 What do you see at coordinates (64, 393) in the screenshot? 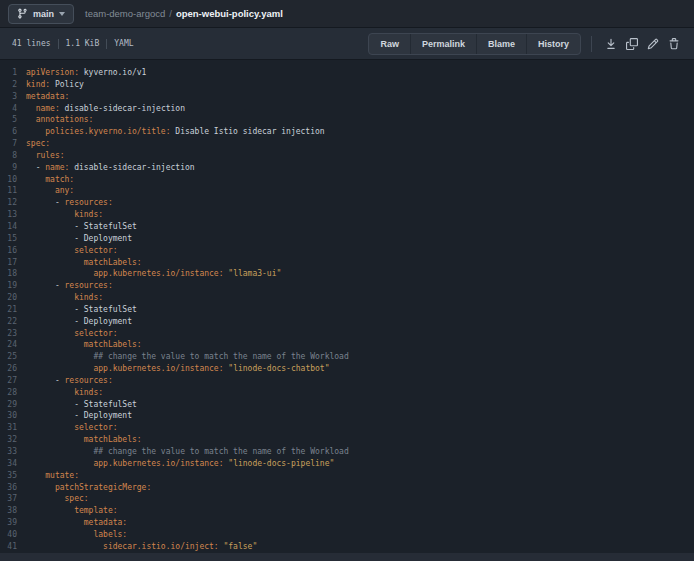
I see `code-text: kinds:` at bounding box center [64, 393].